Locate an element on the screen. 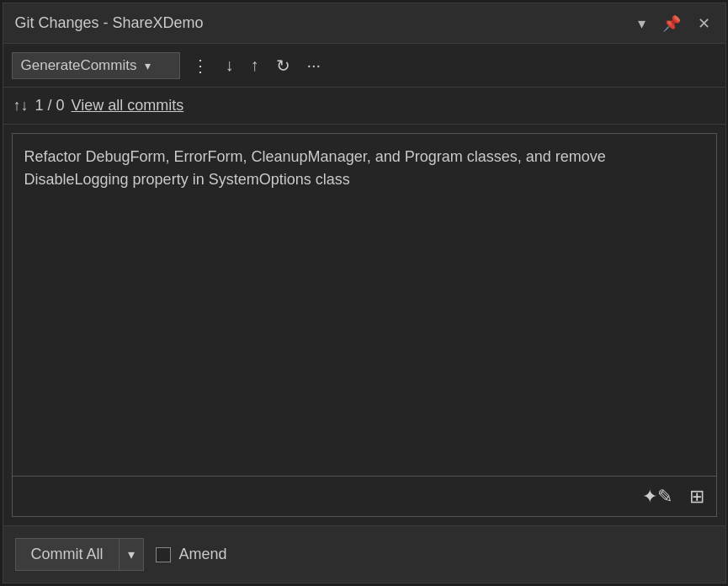 The height and width of the screenshot is (586, 728). pull-button: ↓ is located at coordinates (230, 66).